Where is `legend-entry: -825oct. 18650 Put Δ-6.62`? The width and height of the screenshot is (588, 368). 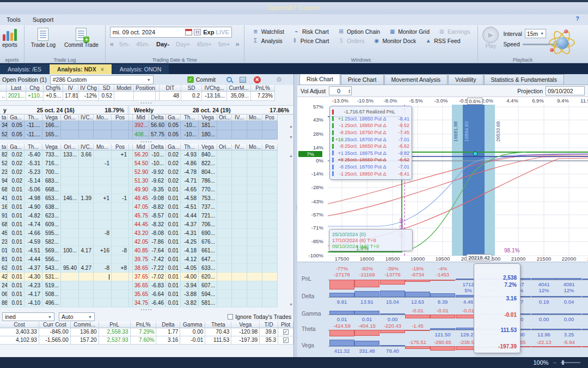
legend-entry: -825oct. 18650 Put Δ-6.62 is located at coordinates (371, 146).